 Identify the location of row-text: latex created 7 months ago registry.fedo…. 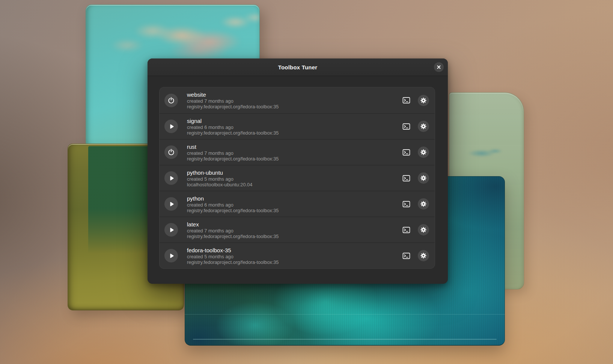
(233, 230).